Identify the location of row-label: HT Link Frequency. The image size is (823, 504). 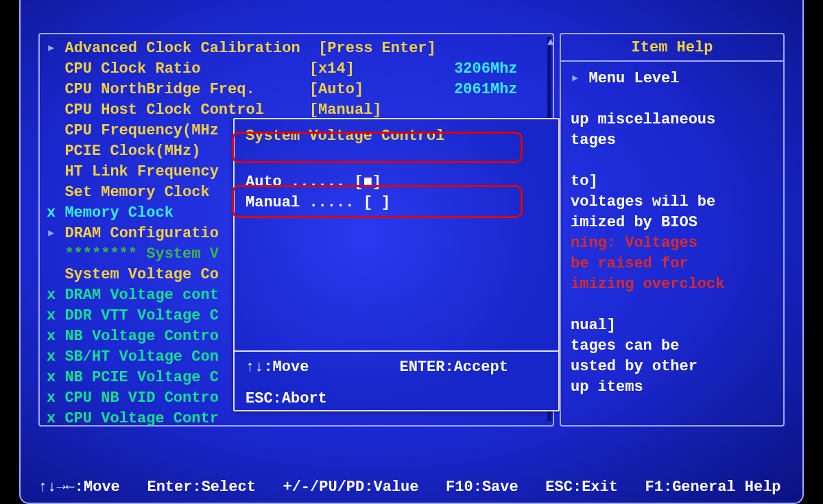
(141, 171).